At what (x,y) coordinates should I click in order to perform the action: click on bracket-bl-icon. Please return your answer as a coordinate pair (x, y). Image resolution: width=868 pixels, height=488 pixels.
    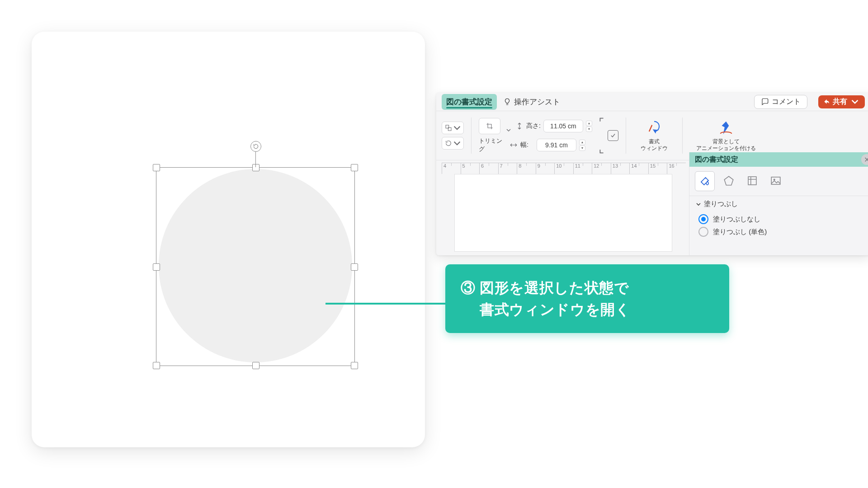
    Looking at the image, I should click on (602, 150).